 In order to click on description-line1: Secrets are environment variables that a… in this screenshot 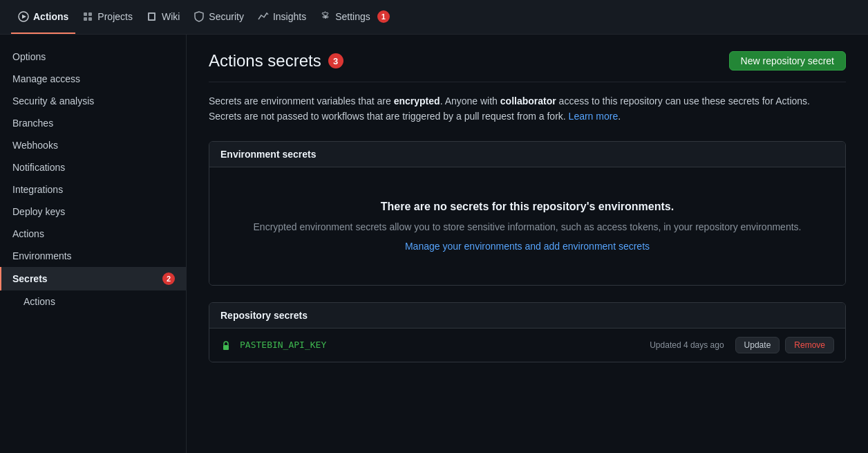, I will do `click(527, 101)`.